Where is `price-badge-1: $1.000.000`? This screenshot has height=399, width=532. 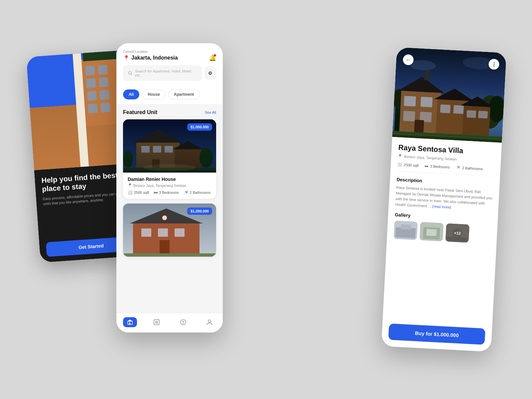 price-badge-1: $1.000.000 is located at coordinates (200, 127).